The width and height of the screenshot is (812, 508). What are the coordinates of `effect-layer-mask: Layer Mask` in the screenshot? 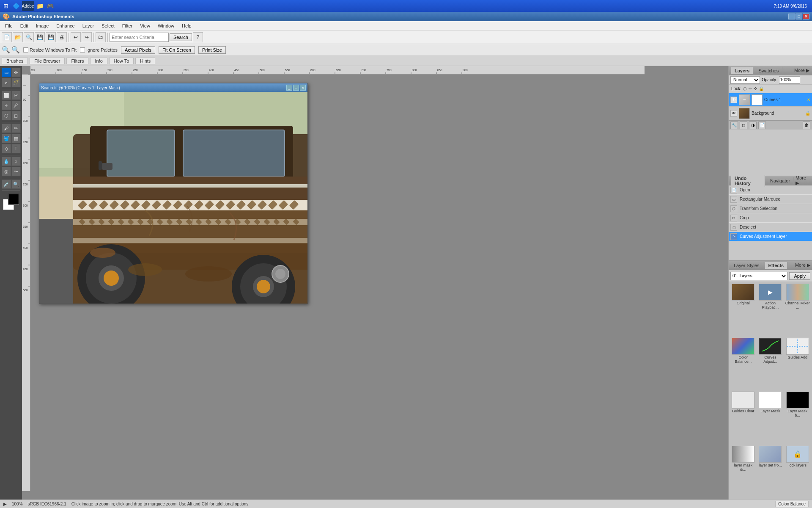 It's located at (770, 418).